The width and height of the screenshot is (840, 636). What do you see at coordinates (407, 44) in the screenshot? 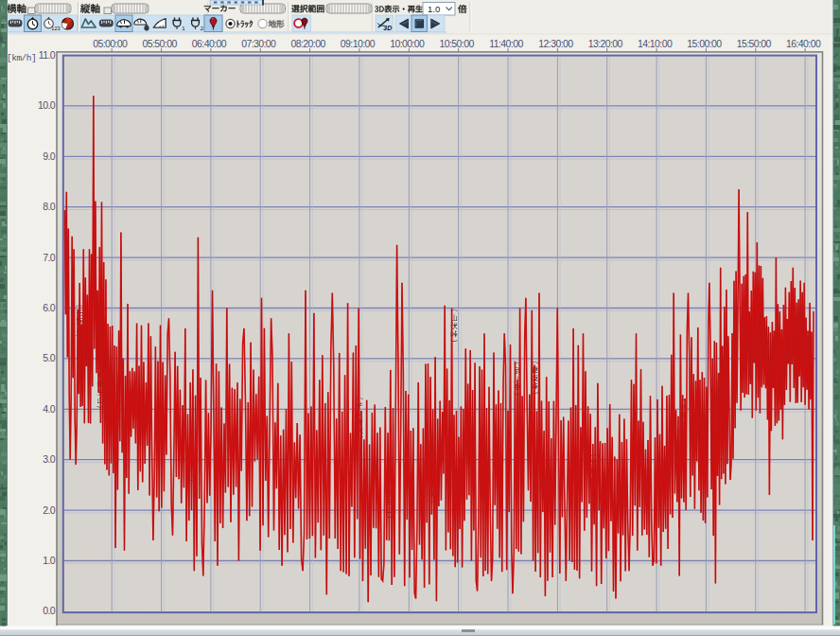
I see `svg-text: 10:00:00` at bounding box center [407, 44].